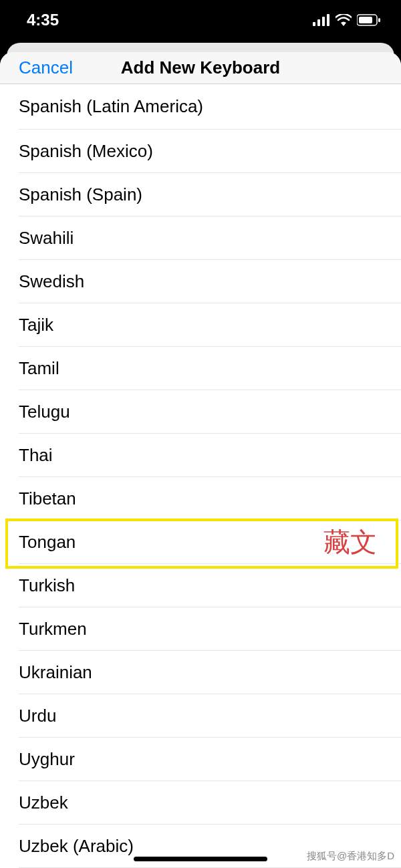 The height and width of the screenshot is (868, 401). What do you see at coordinates (200, 68) in the screenshot?
I see `nav-bar: Cancel Add New Keyboard` at bounding box center [200, 68].